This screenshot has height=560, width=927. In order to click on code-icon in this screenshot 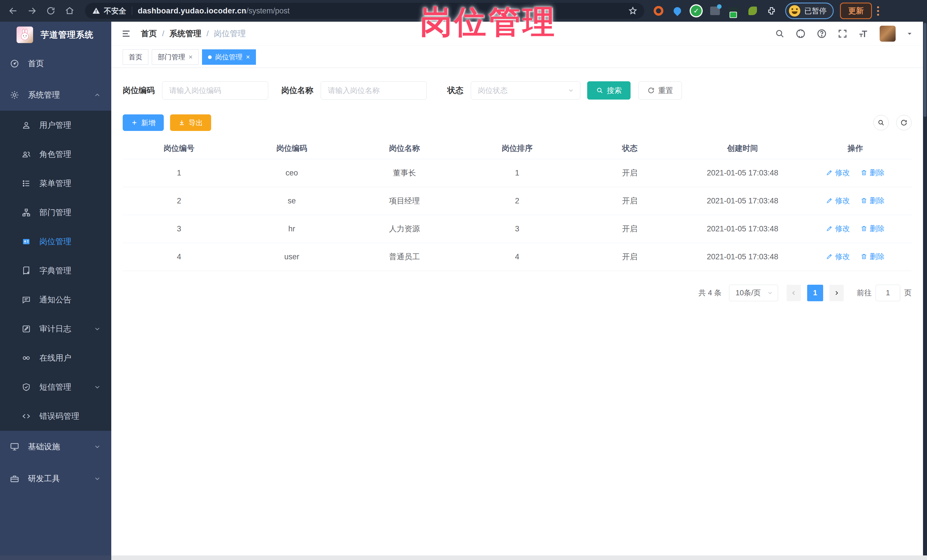, I will do `click(26, 416)`.